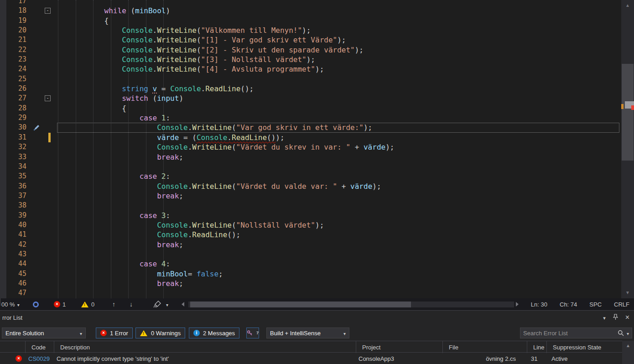  I want to click on filter-button: 7, so click(253, 333).